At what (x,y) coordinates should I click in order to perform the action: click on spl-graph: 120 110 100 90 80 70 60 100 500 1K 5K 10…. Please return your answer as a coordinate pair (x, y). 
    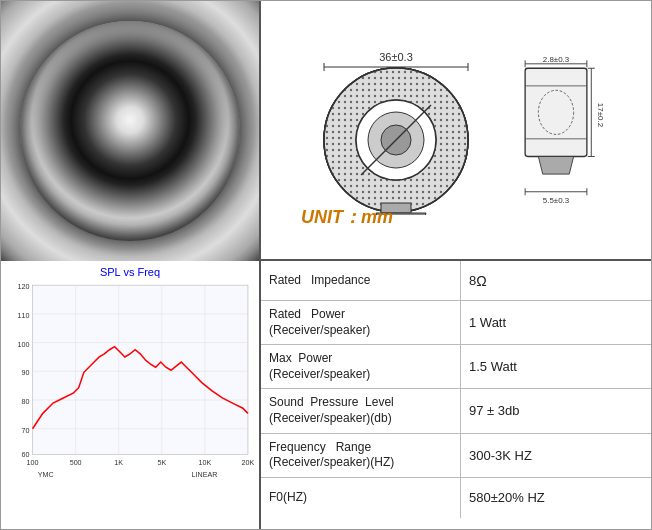
    Looking at the image, I should click on (130, 380).